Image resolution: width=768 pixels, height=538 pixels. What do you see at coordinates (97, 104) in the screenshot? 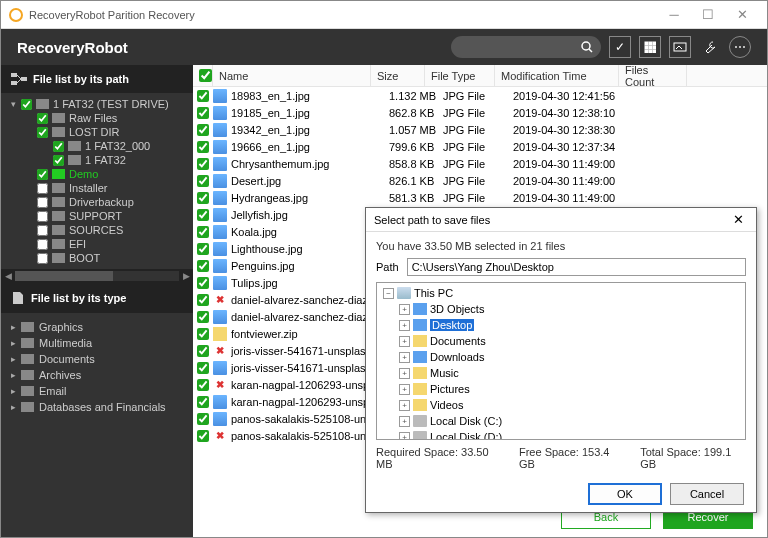
I see `tree-item: ▾1 FAT32 (TEST DRIVE)` at bounding box center [97, 104].